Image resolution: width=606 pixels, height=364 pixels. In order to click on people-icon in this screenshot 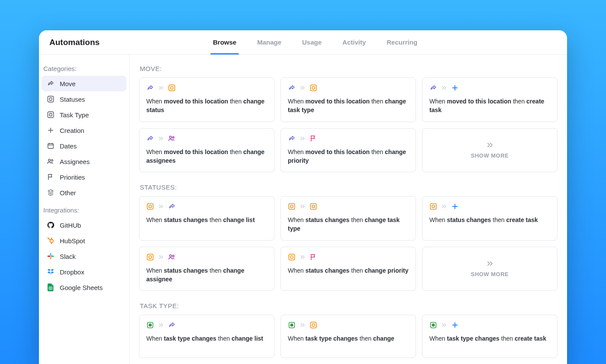, I will do `click(172, 257)`.